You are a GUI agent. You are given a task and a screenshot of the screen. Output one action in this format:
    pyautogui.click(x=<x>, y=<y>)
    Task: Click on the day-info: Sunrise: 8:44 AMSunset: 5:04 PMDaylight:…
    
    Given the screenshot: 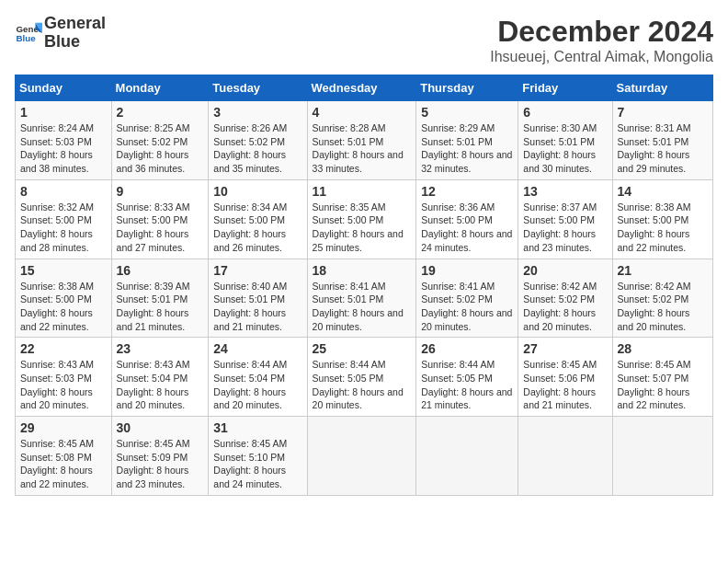 What is the action you would take?
    pyautogui.click(x=257, y=385)
    